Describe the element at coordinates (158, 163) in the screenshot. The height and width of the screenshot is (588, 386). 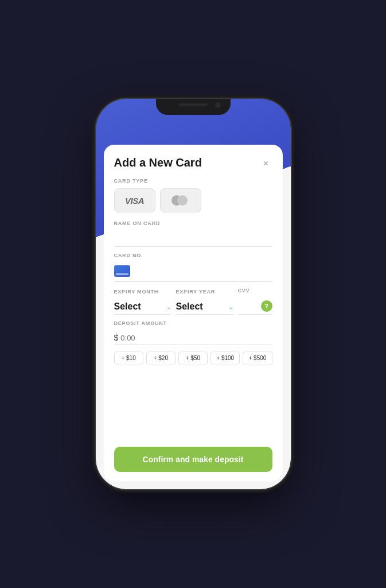
I see `modal-title: Add a New Card` at that location.